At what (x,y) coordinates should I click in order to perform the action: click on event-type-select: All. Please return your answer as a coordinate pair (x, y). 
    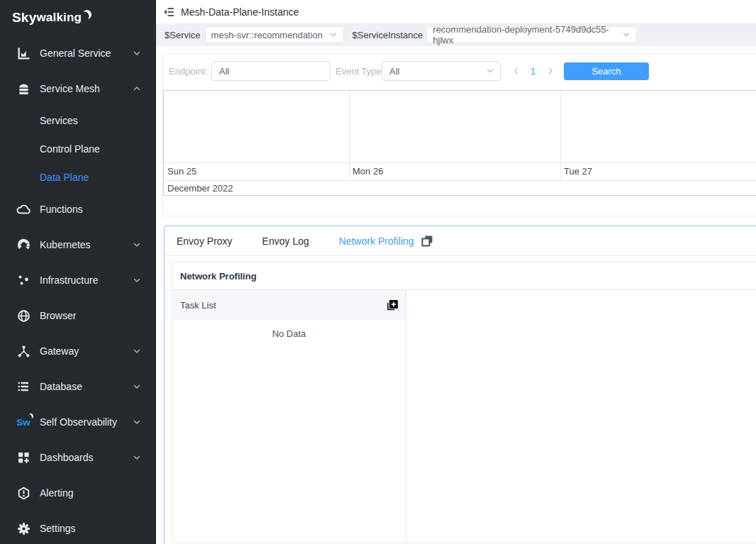
    Looking at the image, I should click on (441, 71).